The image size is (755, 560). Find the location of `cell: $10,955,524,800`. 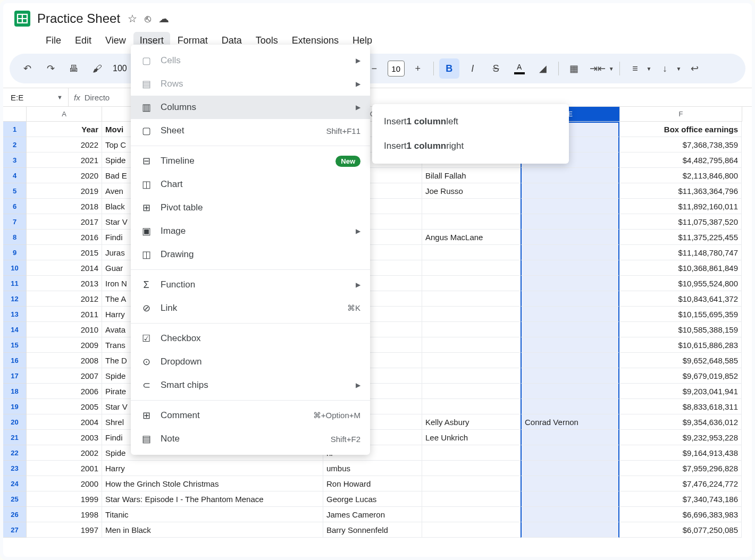

cell: $10,955,524,800 is located at coordinates (681, 284).